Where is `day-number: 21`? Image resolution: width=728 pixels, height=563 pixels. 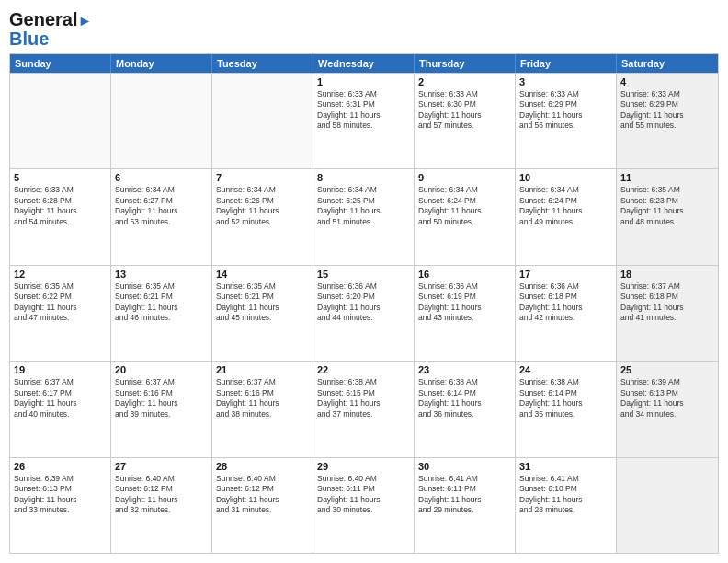 day-number: 21 is located at coordinates (263, 370).